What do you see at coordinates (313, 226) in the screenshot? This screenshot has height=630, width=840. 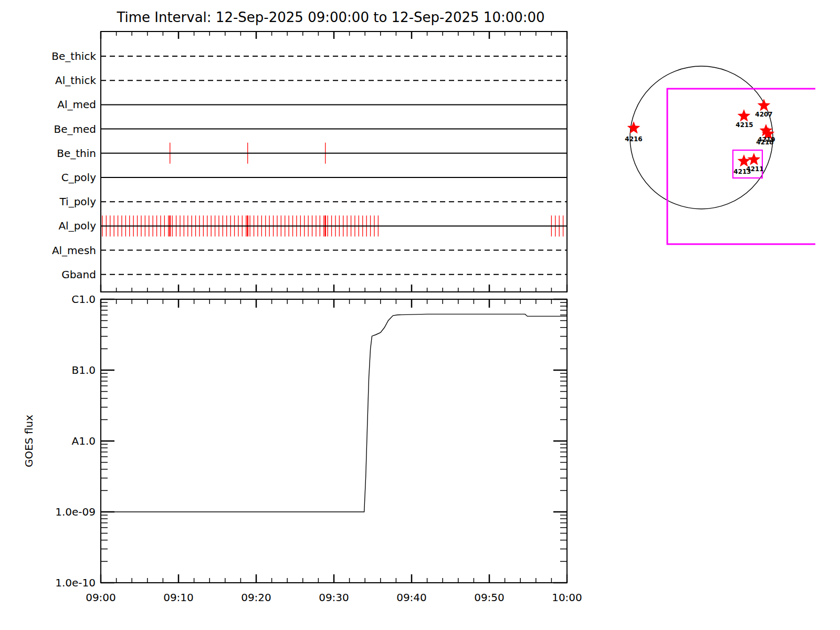 I see `timeline-row-Al_poly: Al_poly` at bounding box center [313, 226].